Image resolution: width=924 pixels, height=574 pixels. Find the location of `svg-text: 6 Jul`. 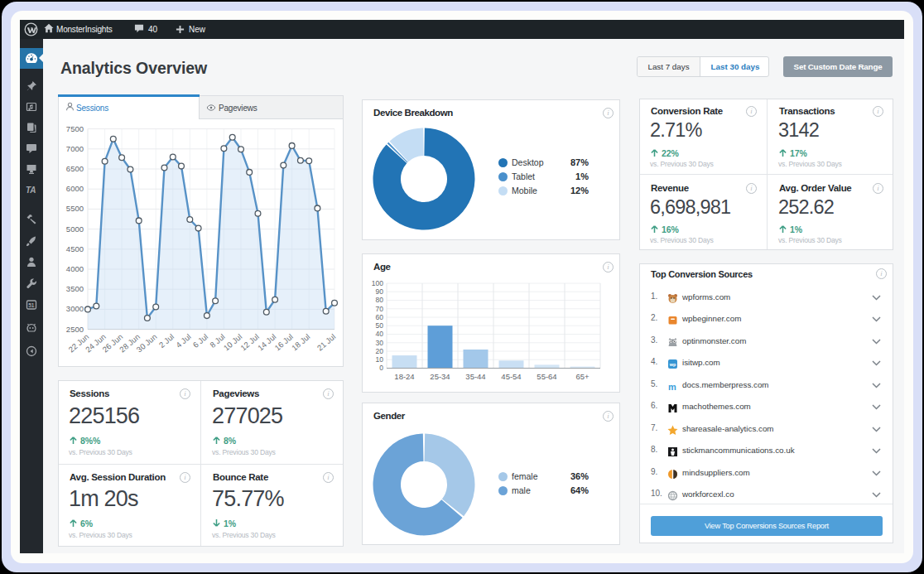

svg-text: 6 Jul is located at coordinates (200, 341).